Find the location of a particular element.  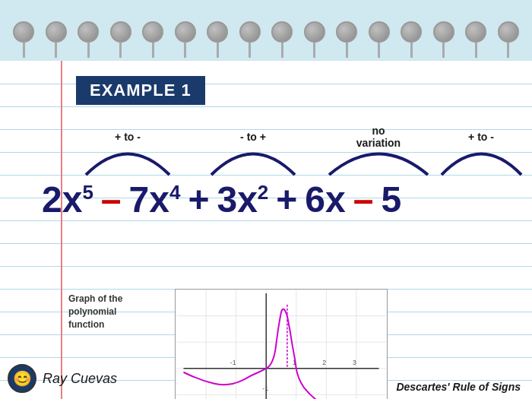

graph-container: -1 1 2 3 -1 is located at coordinates (281, 344).